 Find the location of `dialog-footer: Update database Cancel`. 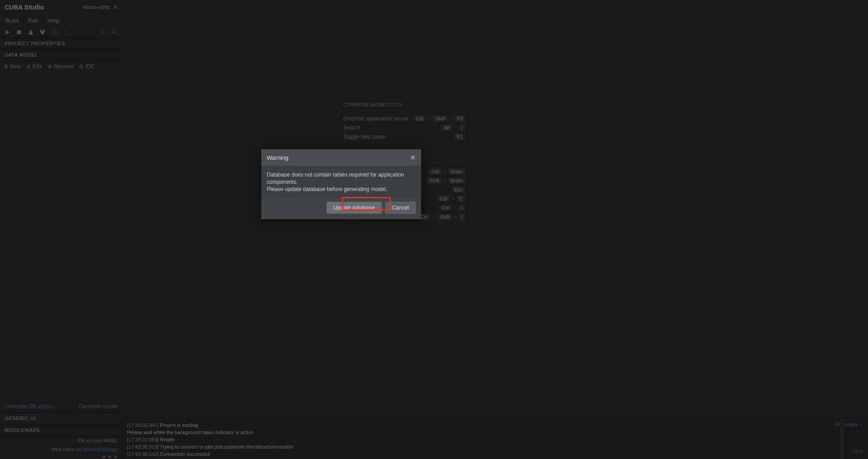

dialog-footer: Update database Cancel is located at coordinates (341, 209).